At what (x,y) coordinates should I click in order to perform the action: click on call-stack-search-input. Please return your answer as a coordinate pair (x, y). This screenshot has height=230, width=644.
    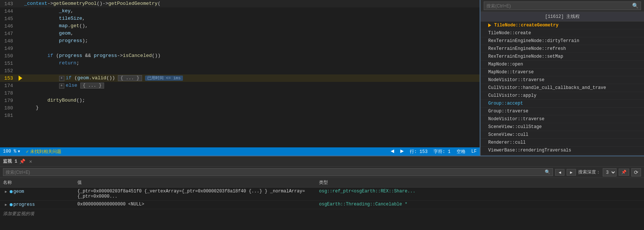
    Looking at the image, I should click on (558, 6).